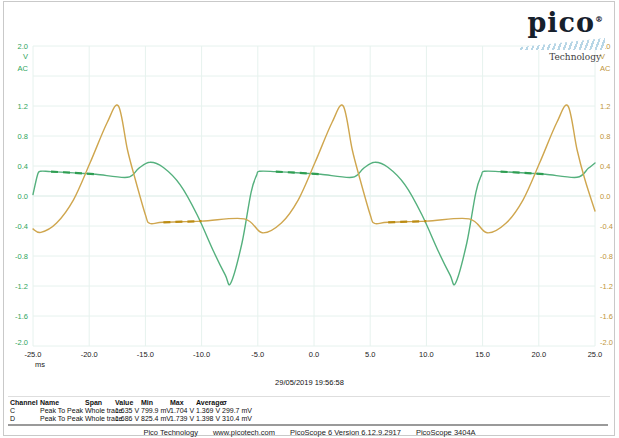 This screenshot has height=438, width=619. I want to click on x-tick-label: 5.0, so click(370, 354).